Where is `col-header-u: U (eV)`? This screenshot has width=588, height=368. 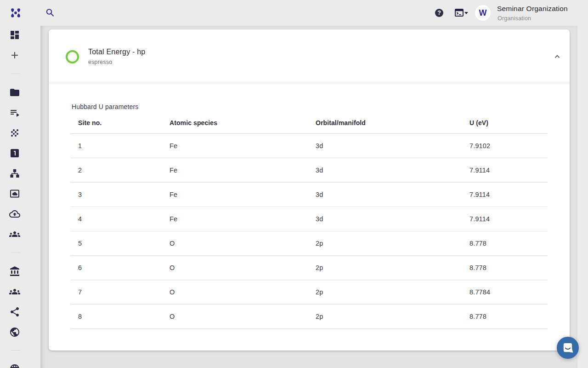 col-header-u: U (eV) is located at coordinates (505, 123).